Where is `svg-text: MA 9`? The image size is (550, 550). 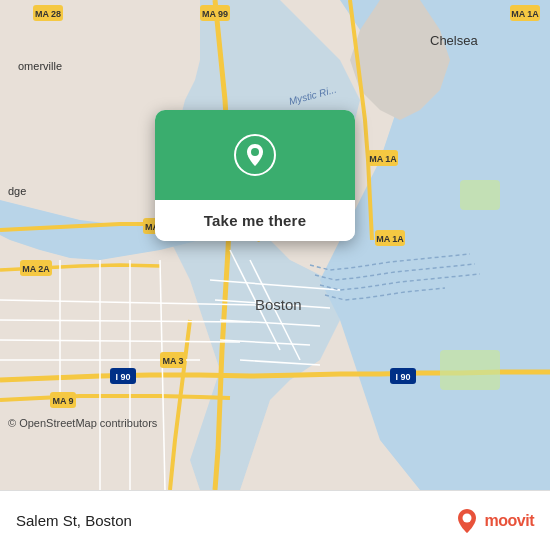
svg-text: MA 9 is located at coordinates (62, 401).